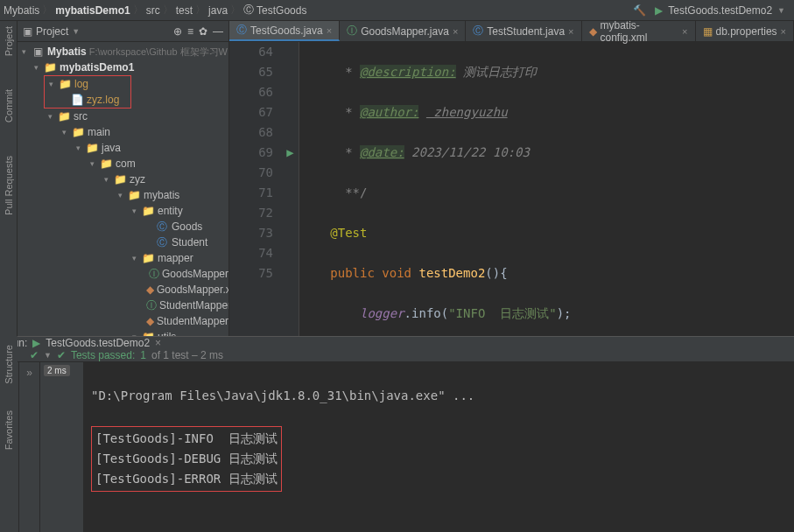 The image size is (794, 532). I want to click on log-highlight: ▾📁log 📄zyz.log, so click(88, 92).